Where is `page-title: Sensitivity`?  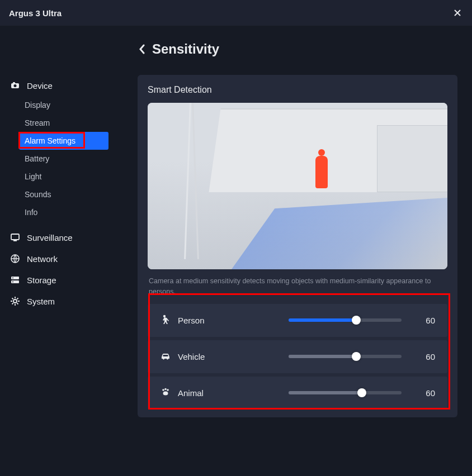 page-title: Sensitivity is located at coordinates (186, 49).